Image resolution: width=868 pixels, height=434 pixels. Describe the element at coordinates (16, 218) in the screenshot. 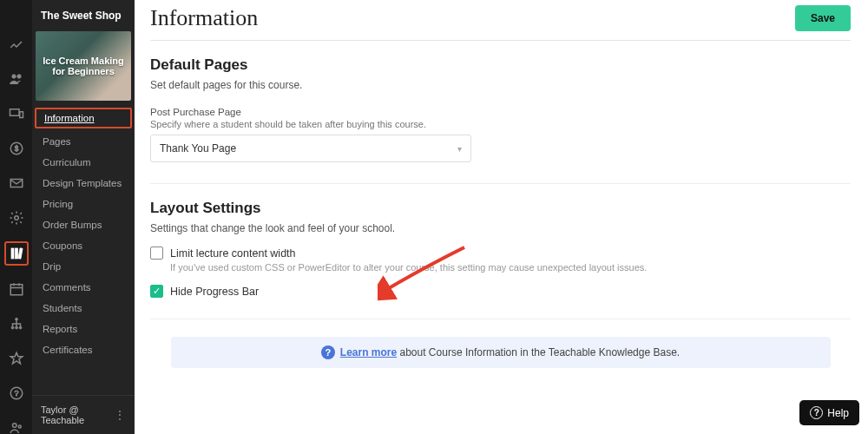

I see `settings-icon` at that location.